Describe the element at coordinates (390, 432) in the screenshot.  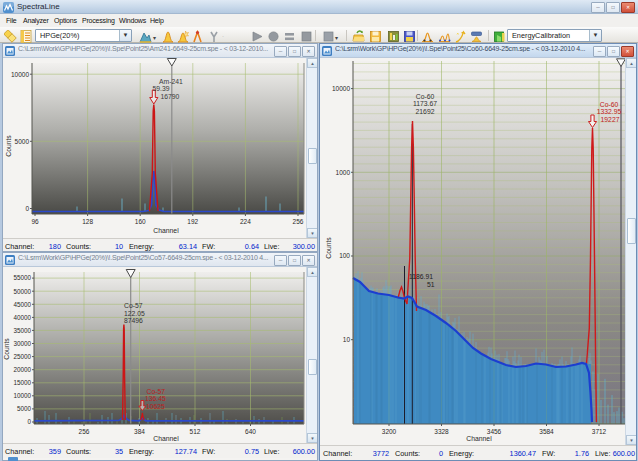
I see `svg-text: 3200` at that location.